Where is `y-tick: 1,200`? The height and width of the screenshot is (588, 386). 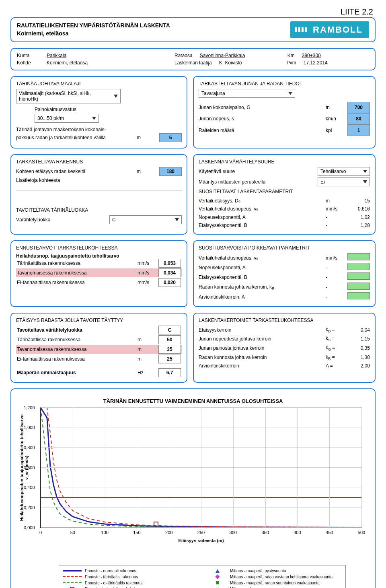 y-tick: 1,200 is located at coordinates (29, 408).